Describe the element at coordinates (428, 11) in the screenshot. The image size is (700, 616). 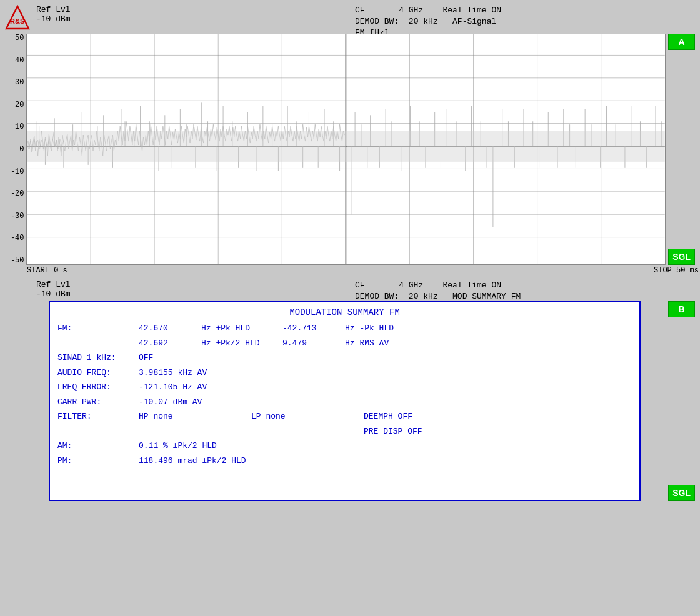
I see `cf-row: CF 4 GHz Real Time ON` at that location.